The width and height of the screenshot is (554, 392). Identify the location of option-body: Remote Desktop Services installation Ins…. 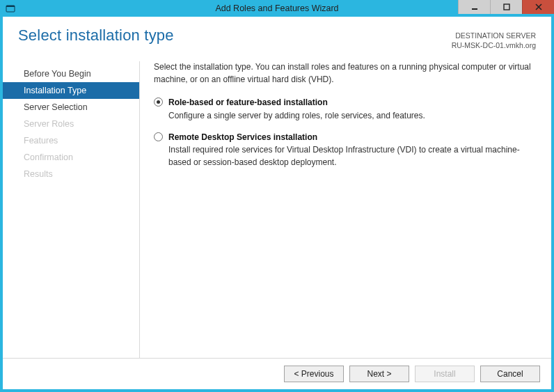
(352, 150).